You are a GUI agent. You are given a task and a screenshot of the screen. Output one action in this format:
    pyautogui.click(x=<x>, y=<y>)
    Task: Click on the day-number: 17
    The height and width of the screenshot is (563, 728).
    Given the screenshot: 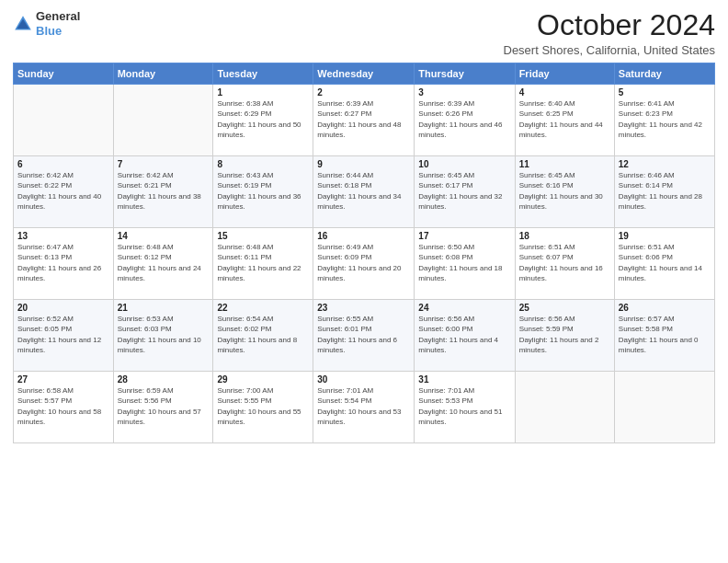 What is the action you would take?
    pyautogui.click(x=464, y=236)
    